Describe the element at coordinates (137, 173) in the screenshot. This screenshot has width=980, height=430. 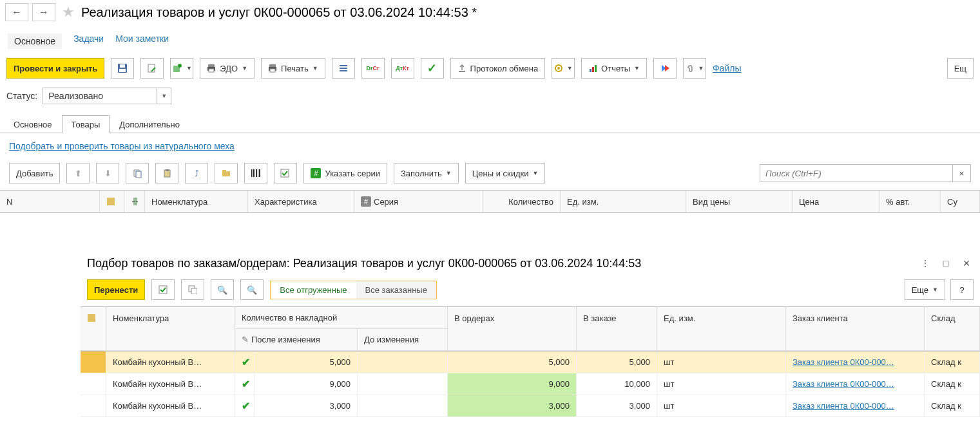
I see `copy-button` at that location.